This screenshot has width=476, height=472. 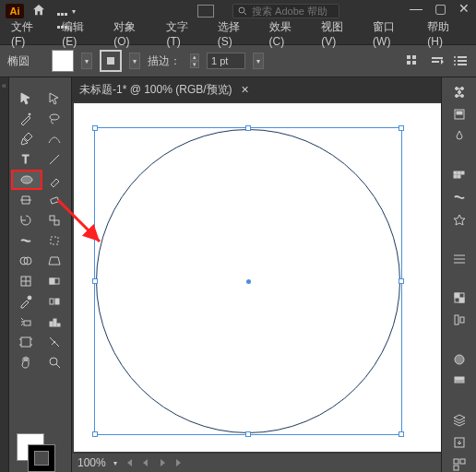 What do you see at coordinates (459, 175) in the screenshot?
I see `swatches-panel-icon` at bounding box center [459, 175].